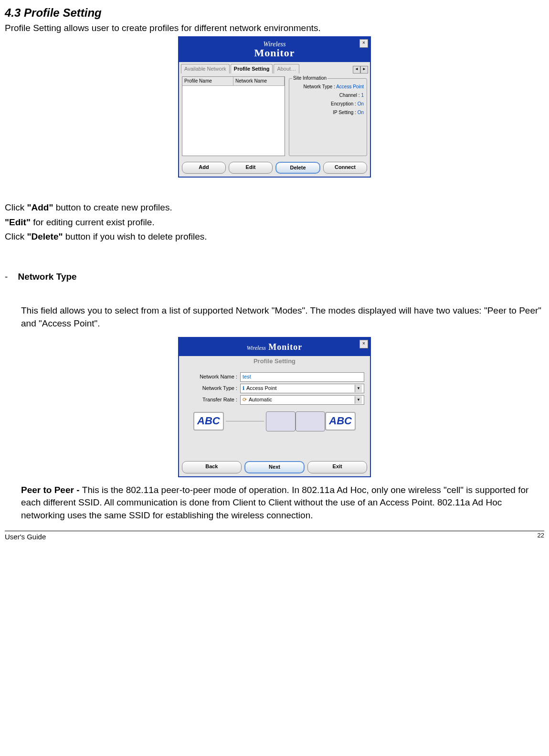 This screenshot has width=549, height=756. What do you see at coordinates (328, 104) in the screenshot?
I see `row-encryption: Encryption : On` at bounding box center [328, 104].